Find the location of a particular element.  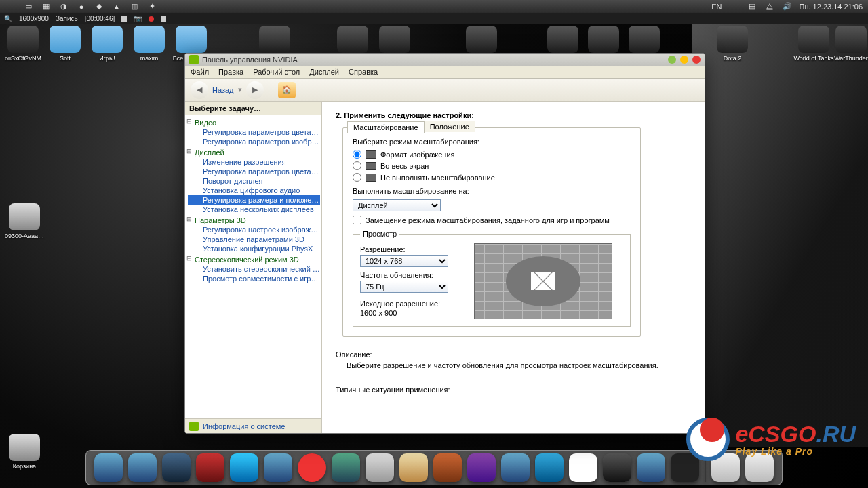

app-icon: ▦ is located at coordinates (46, 7).